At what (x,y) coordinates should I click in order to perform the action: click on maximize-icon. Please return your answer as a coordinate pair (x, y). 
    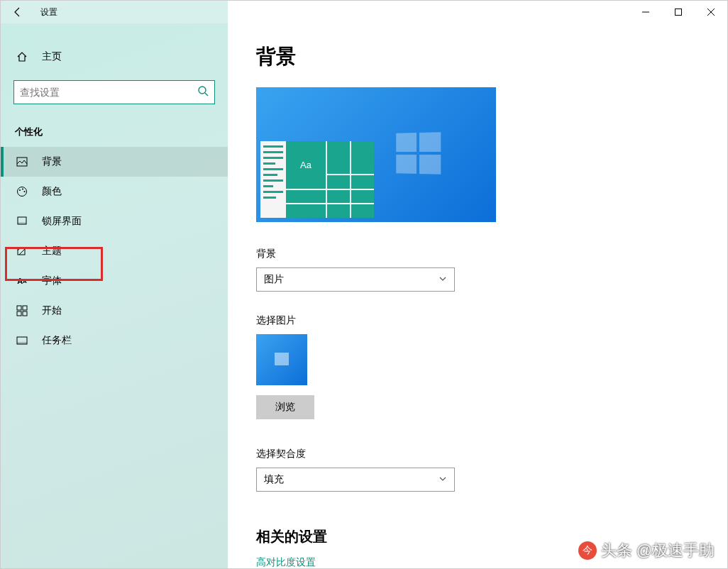
    Looking at the image, I should click on (678, 12).